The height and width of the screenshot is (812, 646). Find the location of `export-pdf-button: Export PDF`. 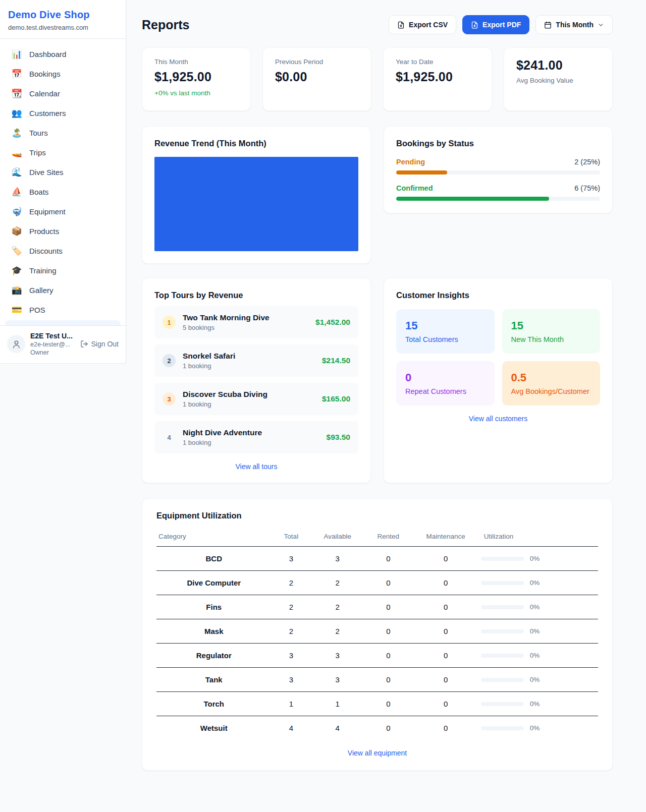

export-pdf-button: Export PDF is located at coordinates (496, 25).